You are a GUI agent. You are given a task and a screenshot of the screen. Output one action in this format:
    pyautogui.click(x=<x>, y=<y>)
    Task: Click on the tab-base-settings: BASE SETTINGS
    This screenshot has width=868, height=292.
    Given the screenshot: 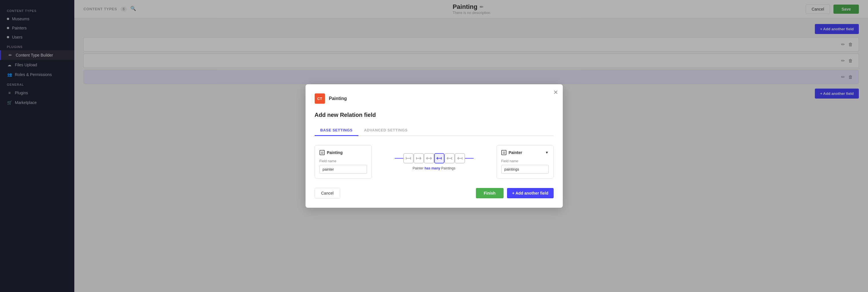 What is the action you would take?
    pyautogui.click(x=337, y=131)
    